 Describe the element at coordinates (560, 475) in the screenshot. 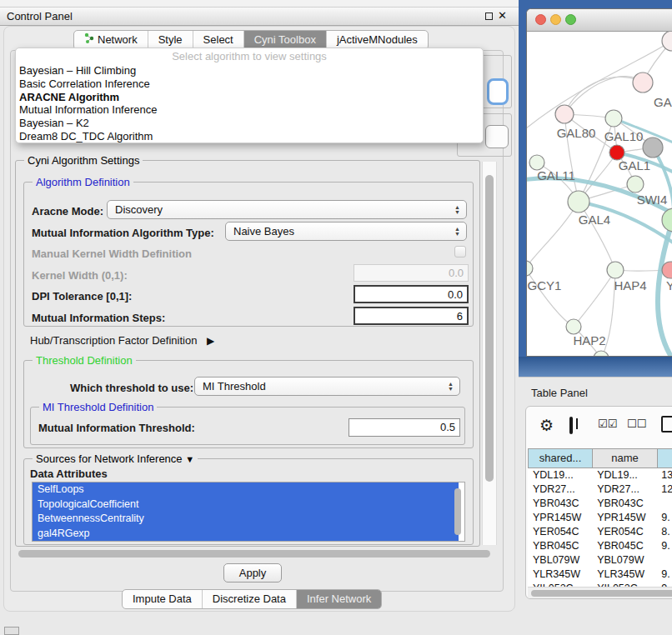

I see `table-cell: YDL19...` at that location.